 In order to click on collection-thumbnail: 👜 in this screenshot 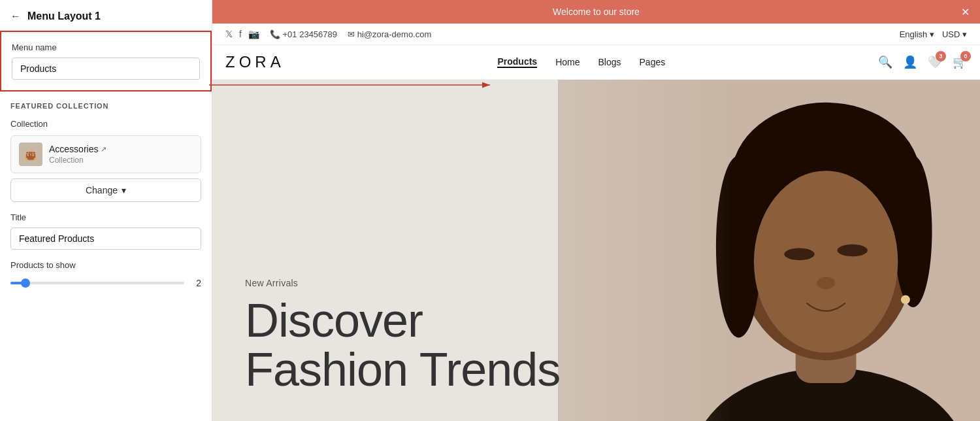, I will do `click(31, 154)`.